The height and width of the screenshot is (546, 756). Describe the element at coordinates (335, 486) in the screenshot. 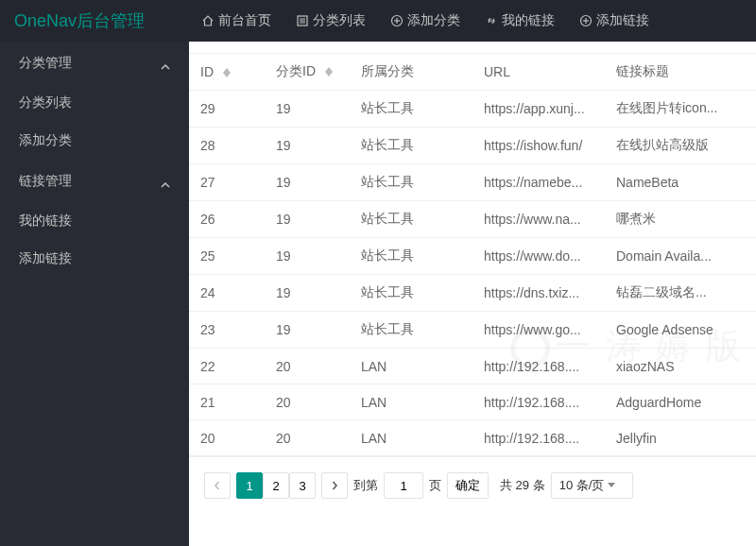

I see `chevron-right-icon` at that location.